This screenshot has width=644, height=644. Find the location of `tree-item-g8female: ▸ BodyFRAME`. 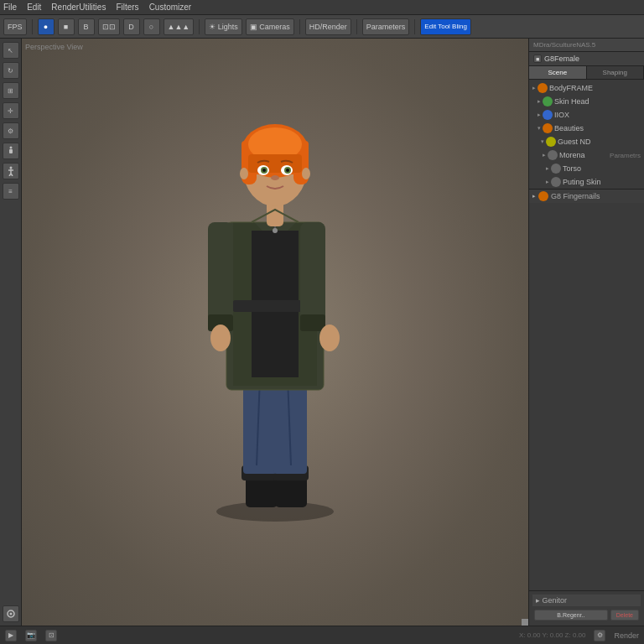

tree-item-g8female: ▸ BodyFRAME is located at coordinates (587, 88).